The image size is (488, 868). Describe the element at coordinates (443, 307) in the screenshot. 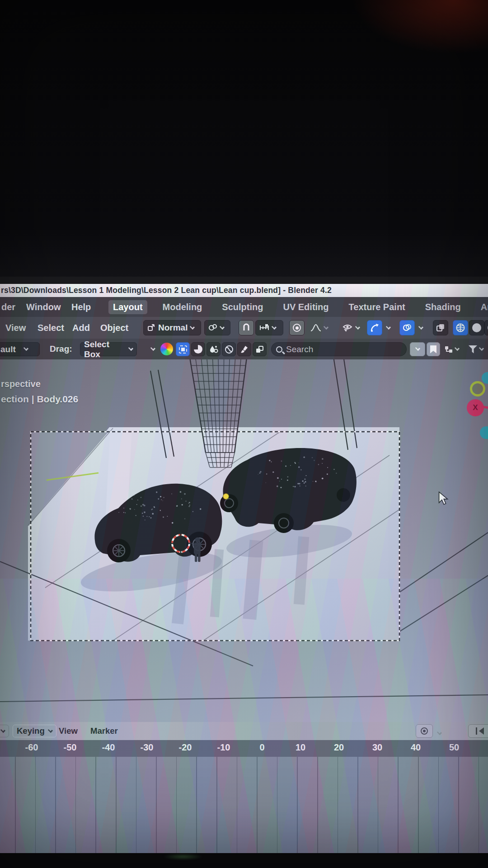

I see `workspace-tab-shading: Shading` at that location.